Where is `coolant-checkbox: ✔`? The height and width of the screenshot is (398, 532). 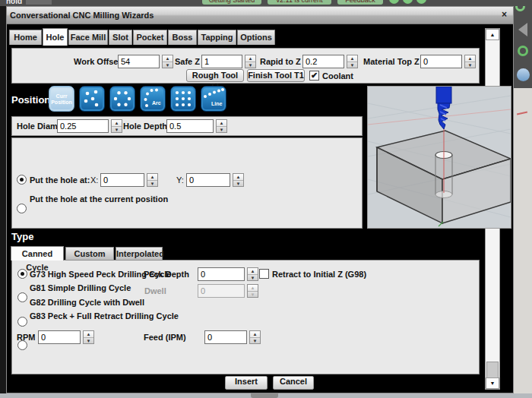 coolant-checkbox: ✔ is located at coordinates (315, 76).